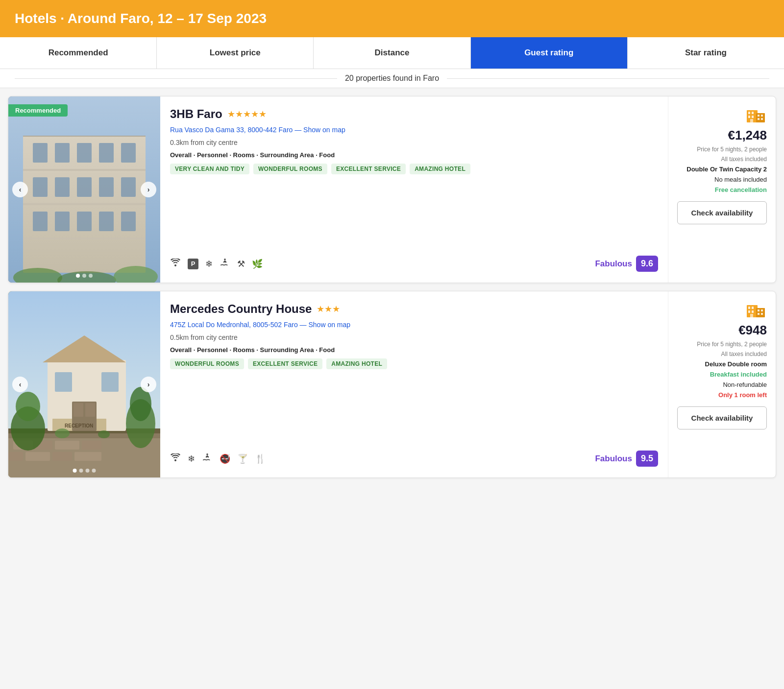 The image size is (784, 689). I want to click on price-note-2b: All taxes included, so click(744, 354).